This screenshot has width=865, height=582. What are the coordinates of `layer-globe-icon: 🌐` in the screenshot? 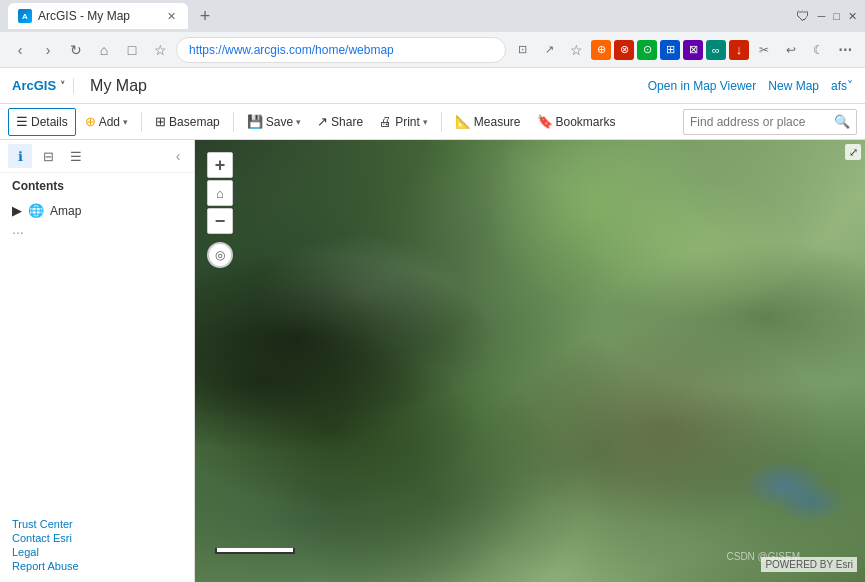 It's located at (36, 210).